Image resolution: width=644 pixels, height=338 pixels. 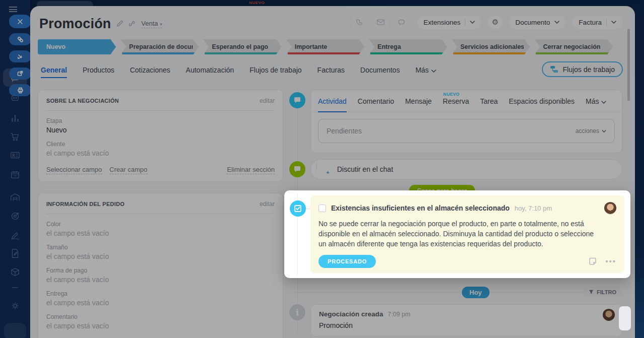 What do you see at coordinates (611, 261) in the screenshot?
I see `more-options-icon: •••` at bounding box center [611, 261].